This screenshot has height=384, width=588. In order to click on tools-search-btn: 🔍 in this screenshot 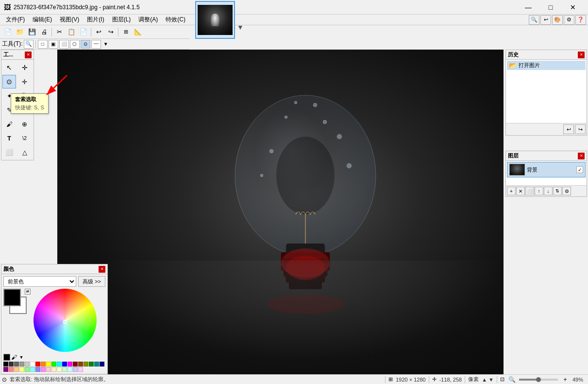, I will do `click(29, 44)`.